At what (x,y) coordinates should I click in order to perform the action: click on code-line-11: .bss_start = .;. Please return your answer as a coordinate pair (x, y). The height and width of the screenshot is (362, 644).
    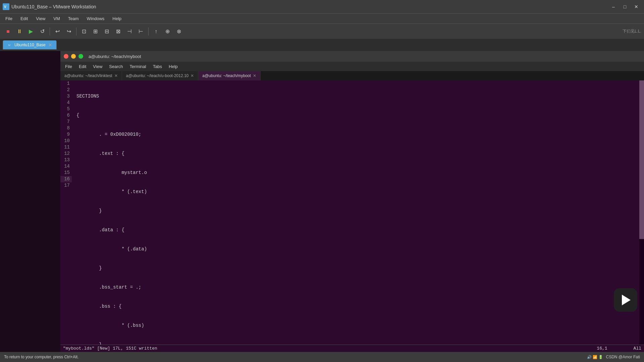
    Looking at the image, I should click on (358, 288).